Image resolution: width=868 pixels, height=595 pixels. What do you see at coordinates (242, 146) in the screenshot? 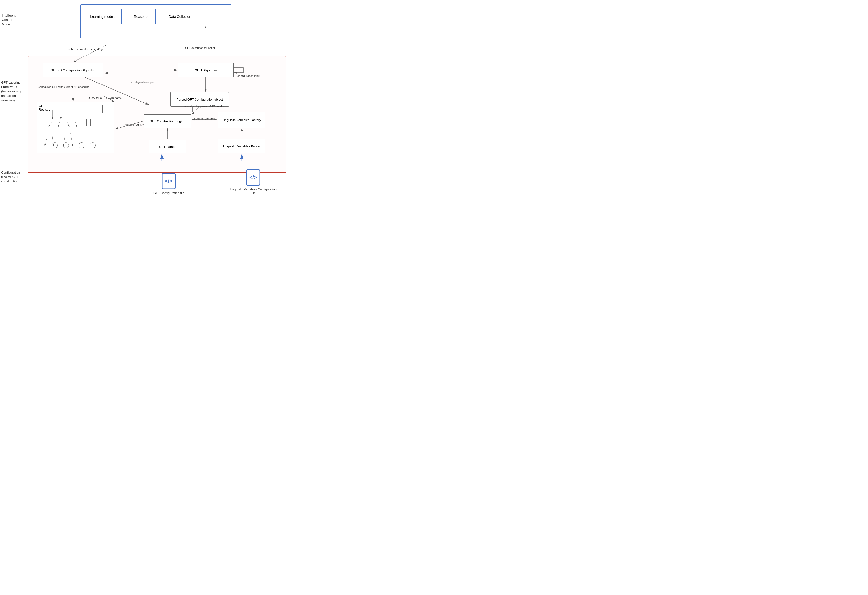
I see `linguistic-parser-box: Linguistic Variables Parser` at bounding box center [242, 146].